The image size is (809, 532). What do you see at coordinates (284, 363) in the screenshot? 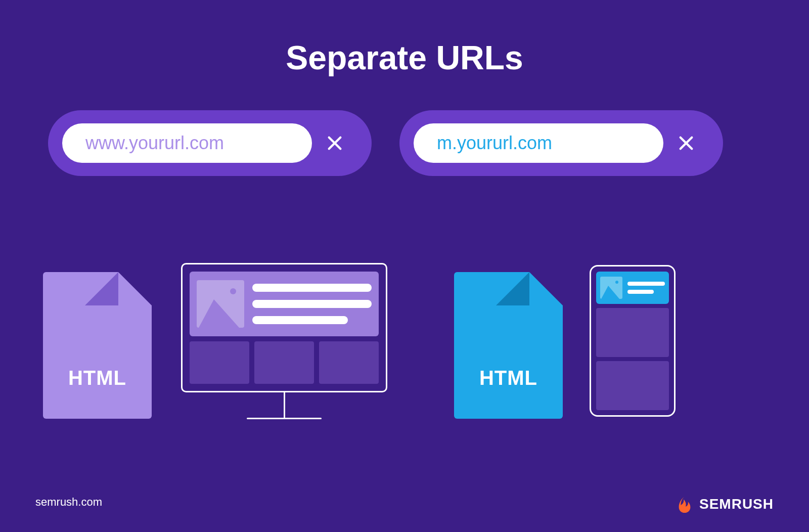
I see `monitor-cards` at bounding box center [284, 363].